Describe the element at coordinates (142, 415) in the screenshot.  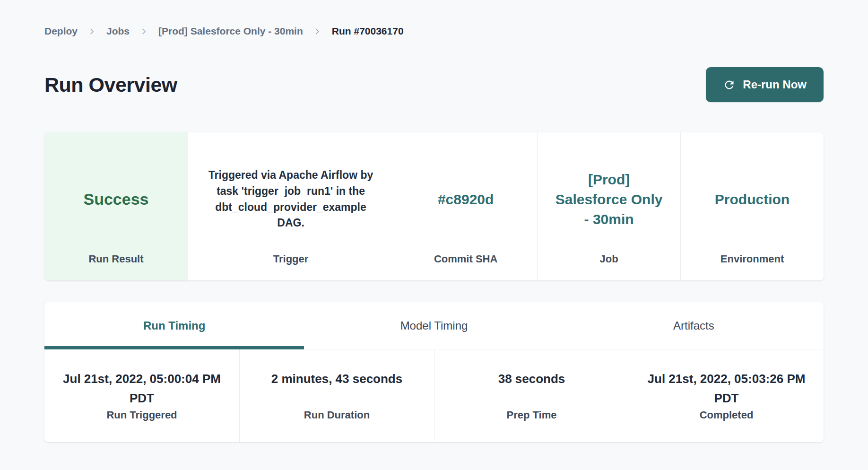
I see `run-triggered-label: Run Triggered` at that location.